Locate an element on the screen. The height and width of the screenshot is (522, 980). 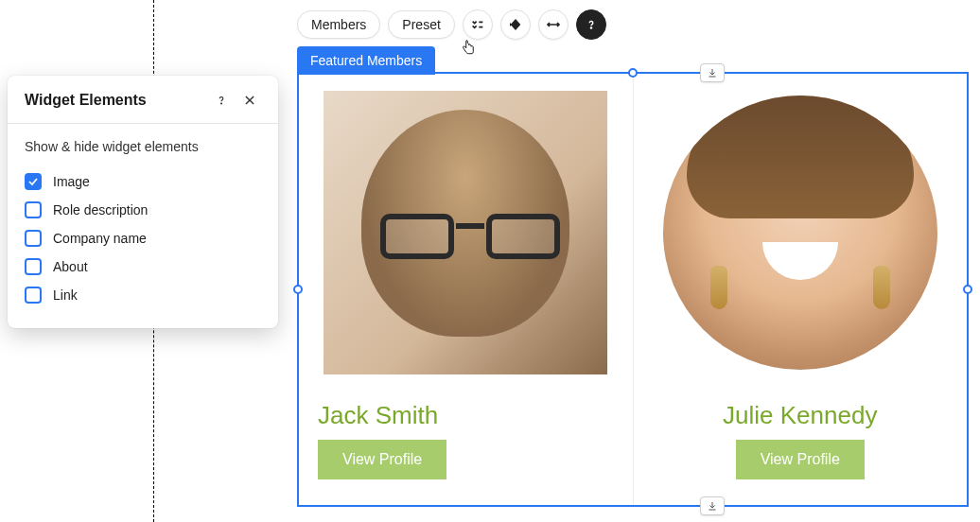
member-name: Julie Kennedy is located at coordinates (800, 416).